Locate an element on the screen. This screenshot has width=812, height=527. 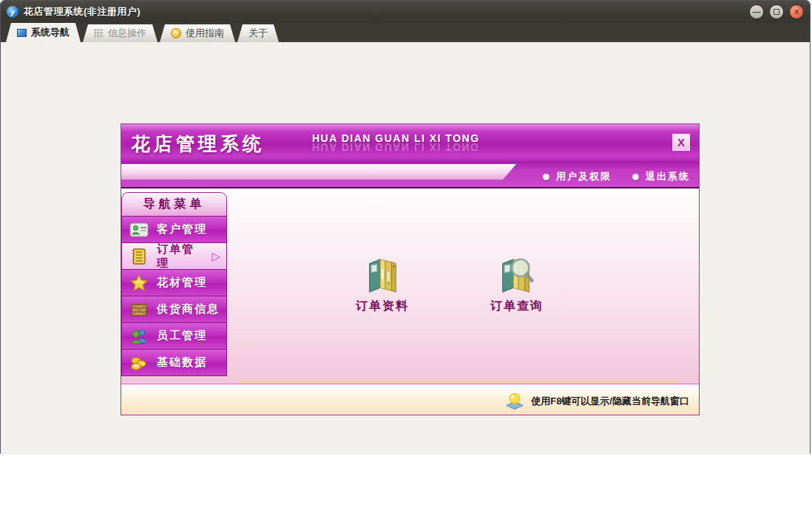
tab-label: 使用指南 is located at coordinates (205, 33).